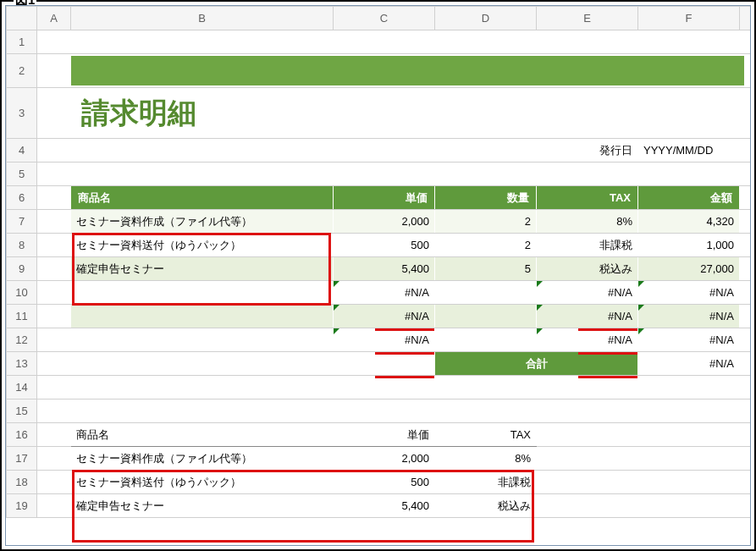 The width and height of the screenshot is (756, 551). What do you see at coordinates (22, 19) in the screenshot?
I see `select-all-corner` at bounding box center [22, 19].